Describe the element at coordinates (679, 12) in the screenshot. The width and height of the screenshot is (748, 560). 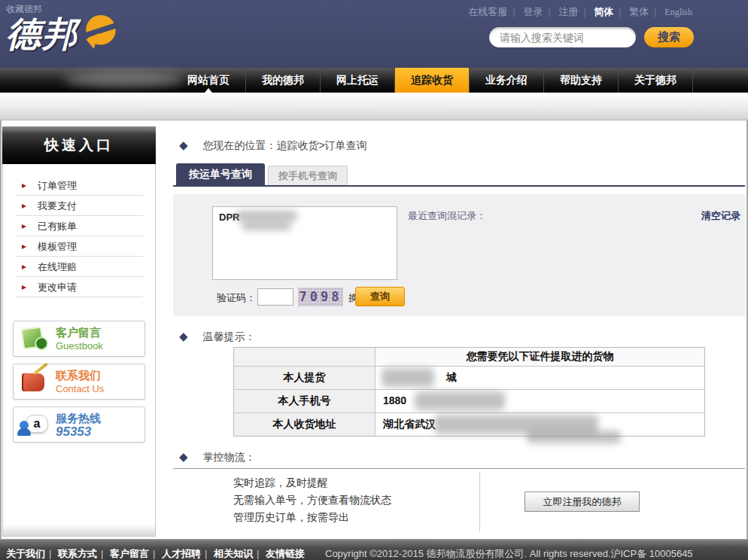
I see `link-english: English` at that location.